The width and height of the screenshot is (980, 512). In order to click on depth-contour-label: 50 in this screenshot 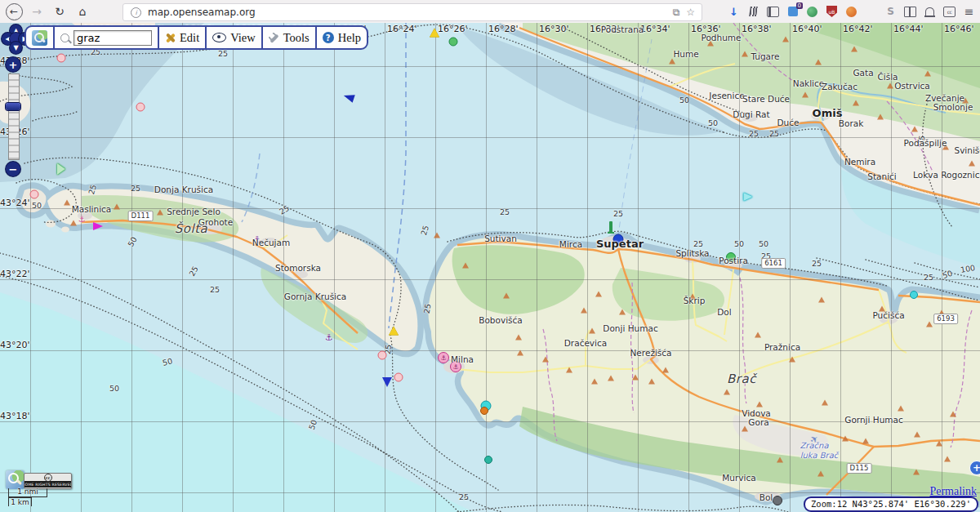, I will do `click(713, 122)`.